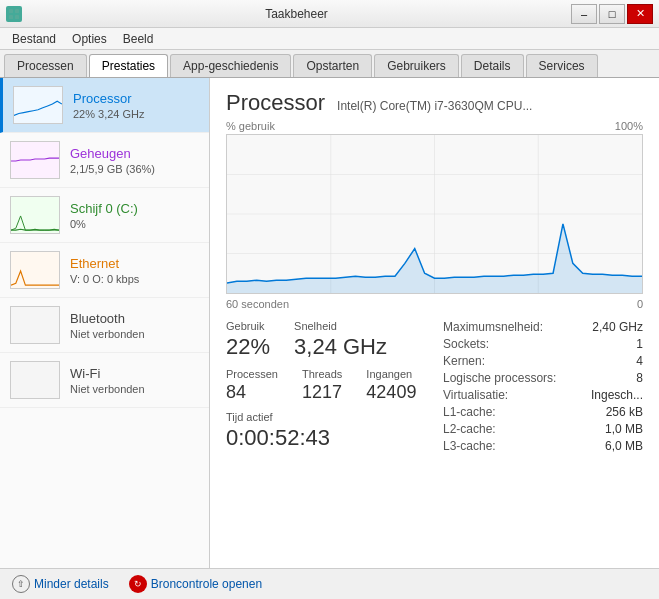 This screenshot has width=659, height=599. I want to click on title-bar-left, so click(14, 14).